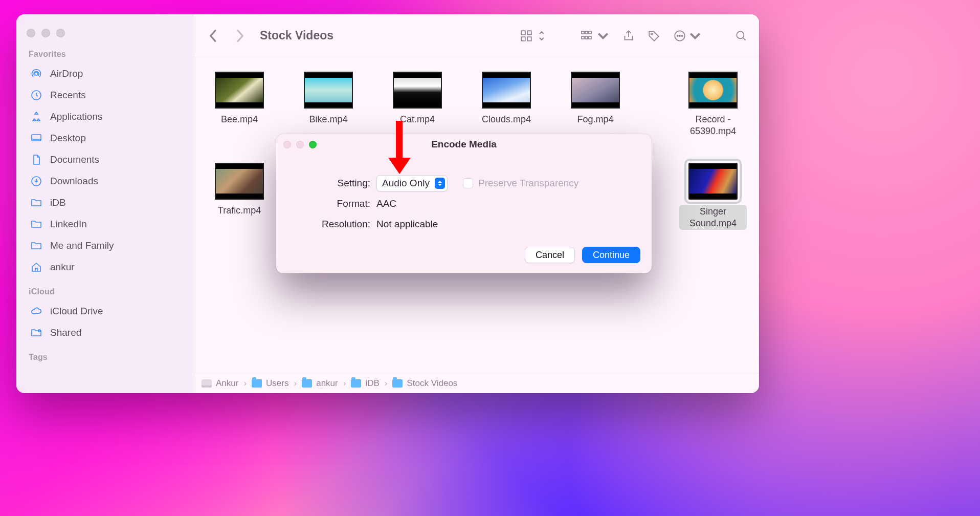 The width and height of the screenshot is (980, 516). I want to click on file-item-selected: Singer Sound.mp4, so click(713, 197).